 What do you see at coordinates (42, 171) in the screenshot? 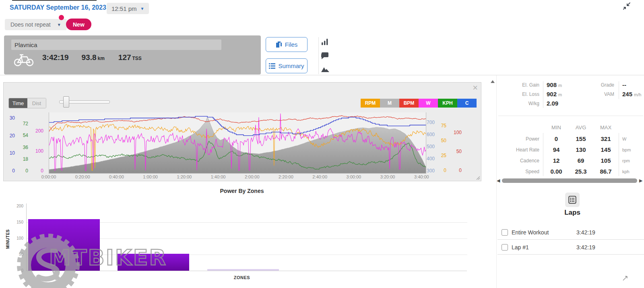
I see `power-axis-tick: 0` at bounding box center [42, 171].